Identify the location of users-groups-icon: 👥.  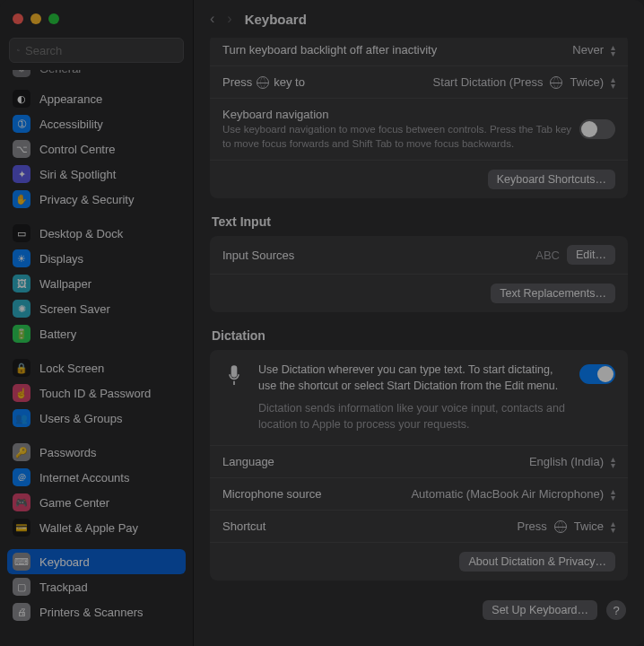
(22, 418).